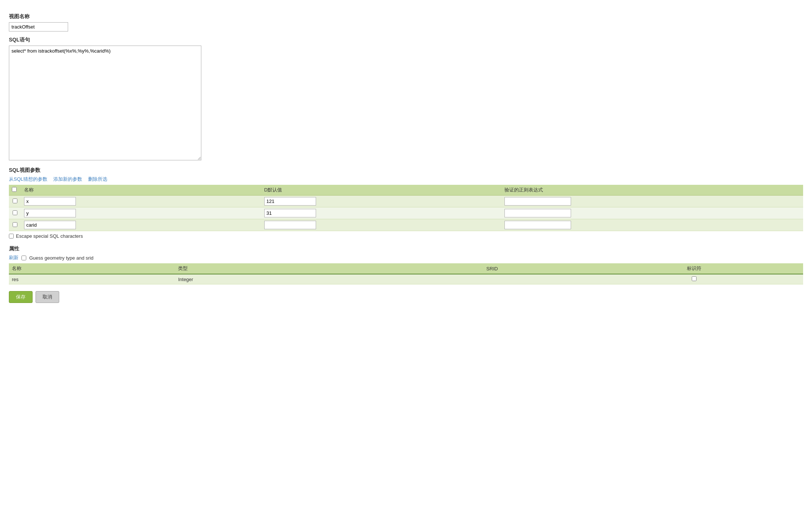 Image resolution: width=812 pixels, height=517 pixels. Describe the element at coordinates (406, 274) in the screenshot. I see `attr-table: 名称 类型 SRID 标识符 res Integer` at that location.